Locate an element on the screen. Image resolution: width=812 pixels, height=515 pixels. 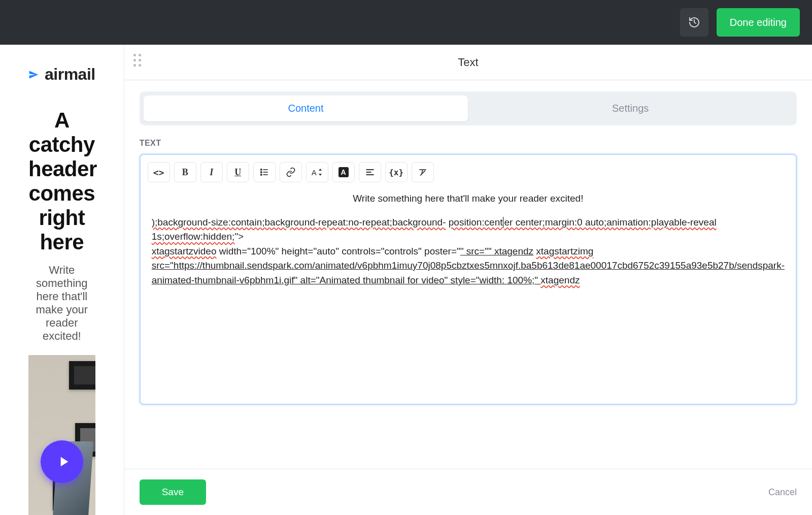
email-headline: A catchy header comes right here is located at coordinates (62, 181).